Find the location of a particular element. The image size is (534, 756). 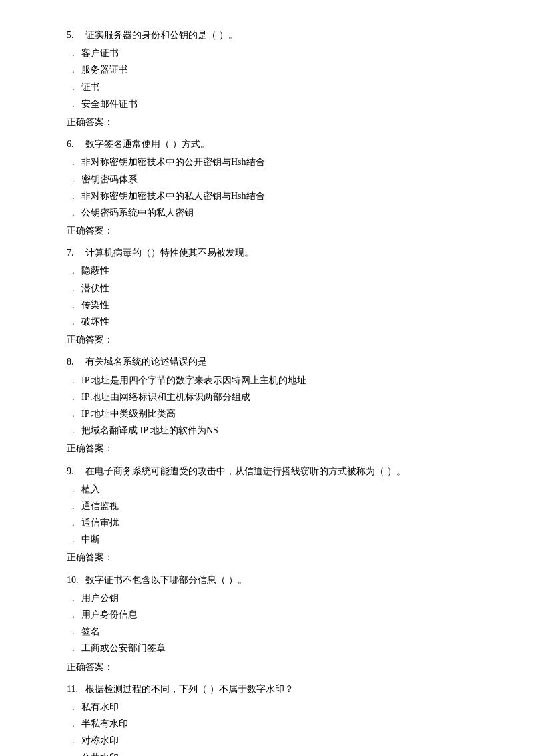

option-2-4: .公钥密码系统中的私人密钥 is located at coordinates (276, 212).